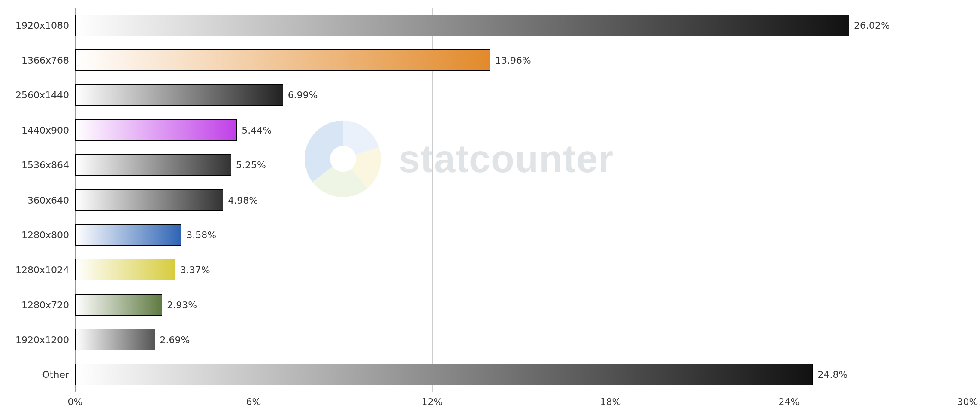 This screenshot has height=420, width=980. What do you see at coordinates (444, 374) in the screenshot?
I see `bar: 24.8%` at bounding box center [444, 374].